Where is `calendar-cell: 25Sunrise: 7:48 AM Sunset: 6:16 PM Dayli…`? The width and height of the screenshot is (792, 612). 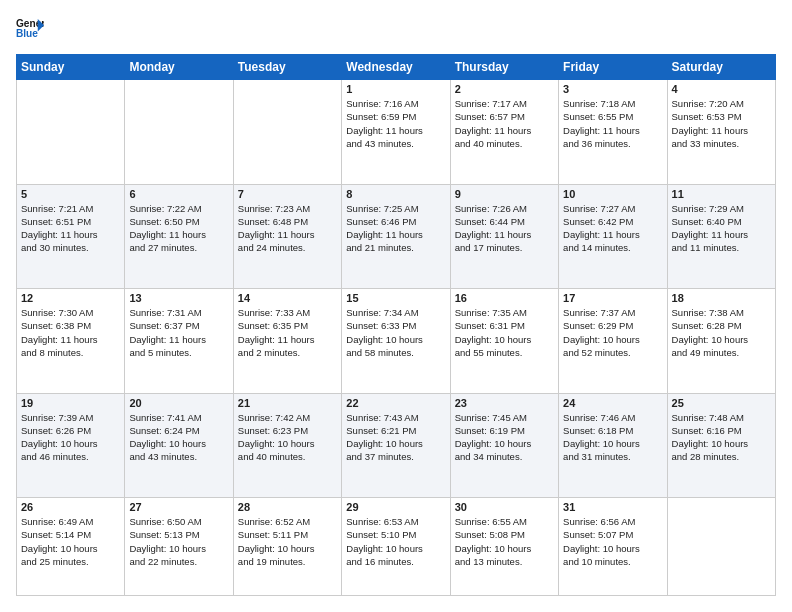
calendar-cell: 25Sunrise: 7:48 AM Sunset: 6:16 PM Dayli… is located at coordinates (721, 446).